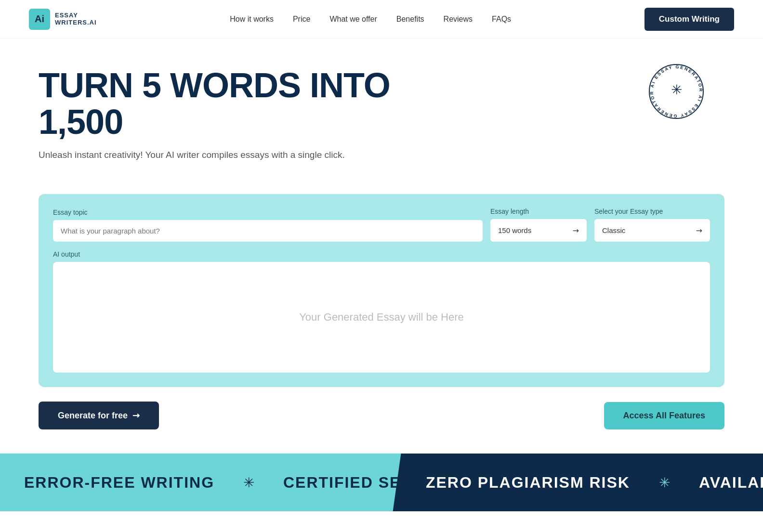 This screenshot has width=763, height=532. I want to click on nav-reviews: Reviews, so click(458, 19).